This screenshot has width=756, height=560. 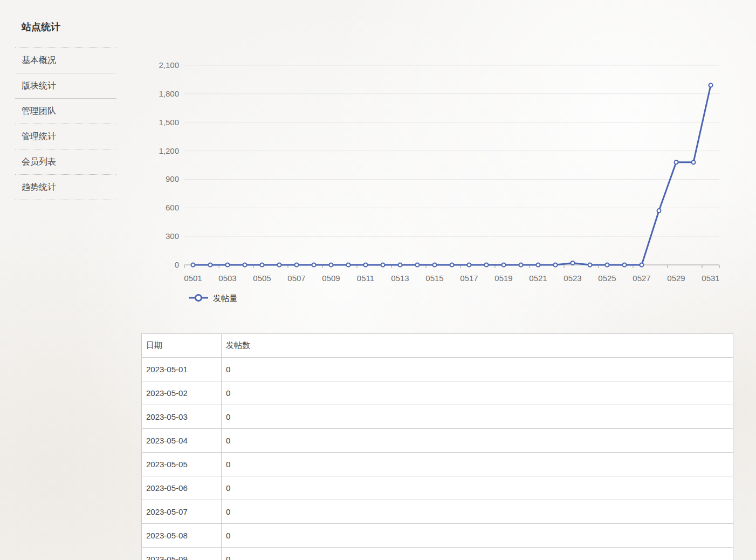 I want to click on sidebar-item-4: 管理统计, so click(x=66, y=137).